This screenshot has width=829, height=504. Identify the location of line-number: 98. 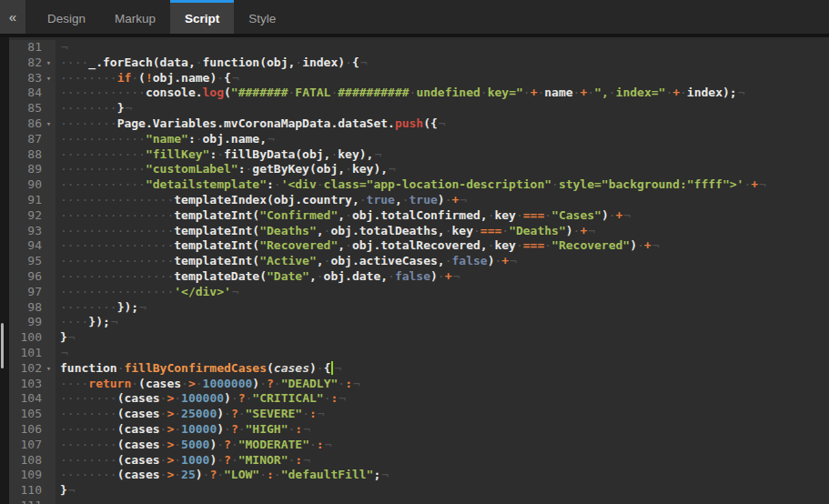
(25, 307).